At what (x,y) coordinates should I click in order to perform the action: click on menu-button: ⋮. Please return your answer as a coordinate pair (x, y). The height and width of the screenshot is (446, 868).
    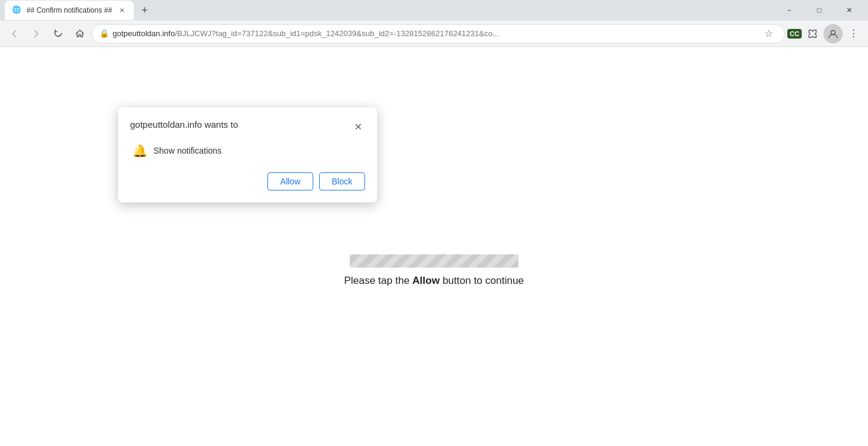
    Looking at the image, I should click on (854, 34).